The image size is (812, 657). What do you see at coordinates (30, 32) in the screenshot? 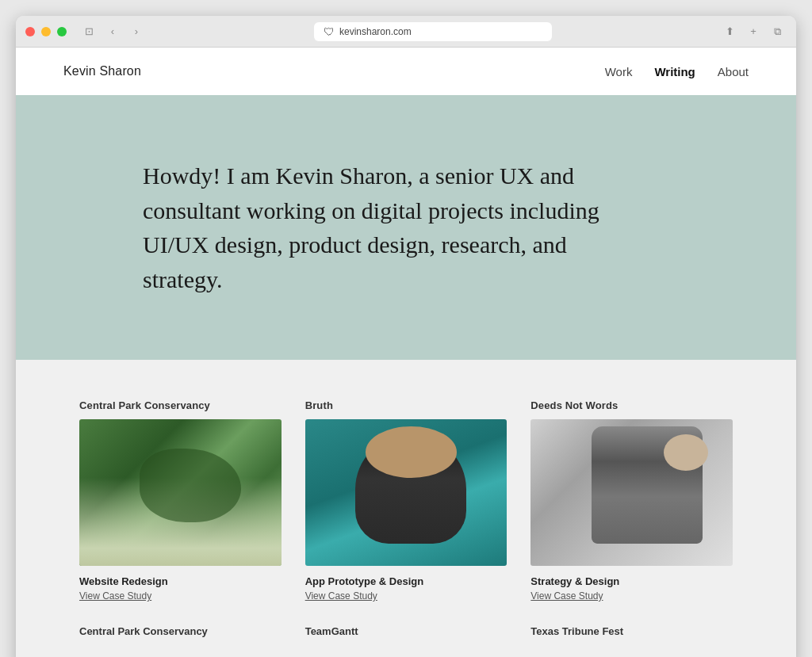
I see `dot-red` at bounding box center [30, 32].